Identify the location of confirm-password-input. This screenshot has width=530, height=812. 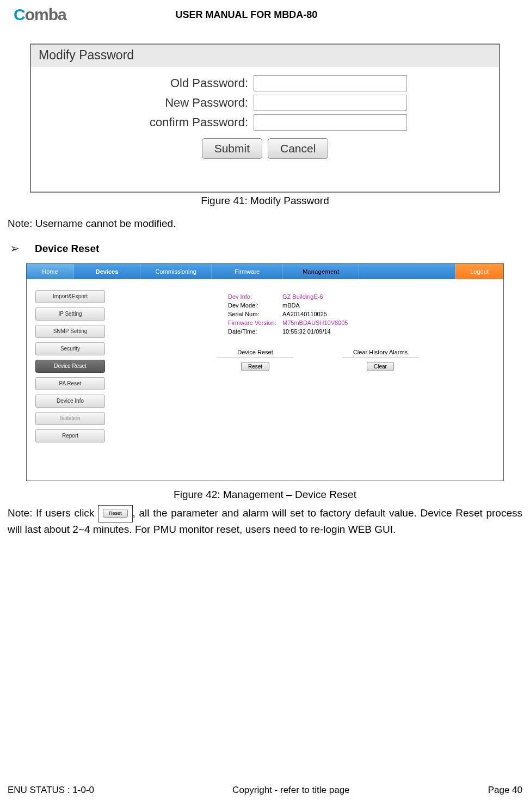
(330, 122).